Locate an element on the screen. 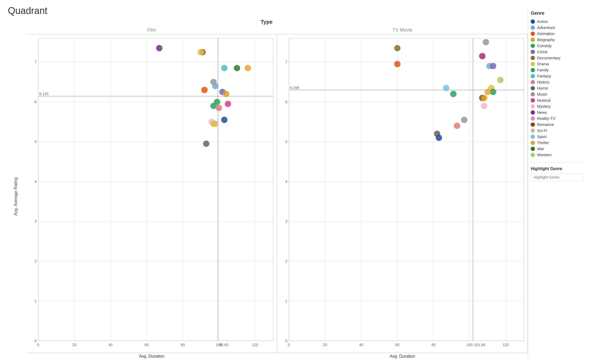 The height and width of the screenshot is (364, 591). highlight-section: Highlight Genre is located at coordinates (557, 172).